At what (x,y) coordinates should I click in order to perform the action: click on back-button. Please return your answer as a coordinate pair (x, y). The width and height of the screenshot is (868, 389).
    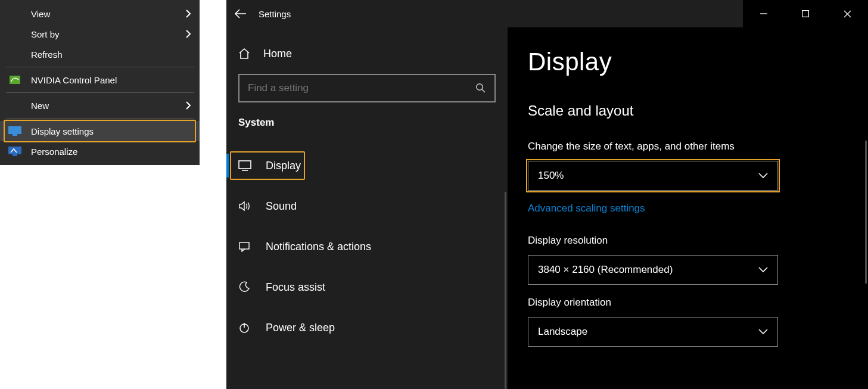
    Looking at the image, I should click on (241, 14).